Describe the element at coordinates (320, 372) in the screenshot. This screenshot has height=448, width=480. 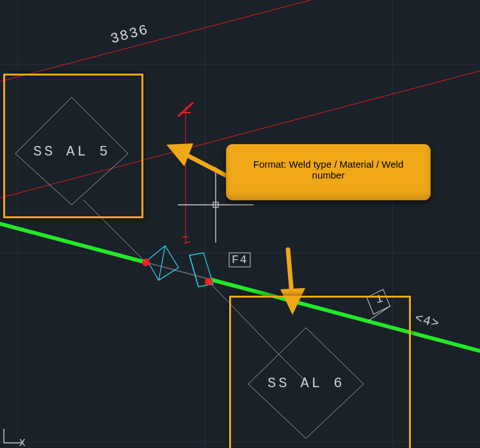
I see `highlight-box-bottom` at that location.